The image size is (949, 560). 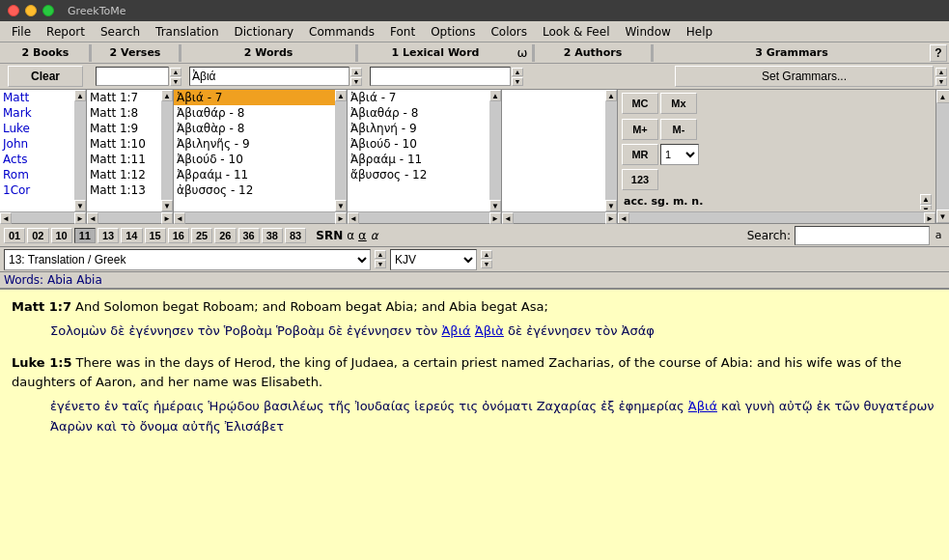 What do you see at coordinates (943, 97) in the screenshot?
I see `right-scroll-up: ▲` at bounding box center [943, 97].